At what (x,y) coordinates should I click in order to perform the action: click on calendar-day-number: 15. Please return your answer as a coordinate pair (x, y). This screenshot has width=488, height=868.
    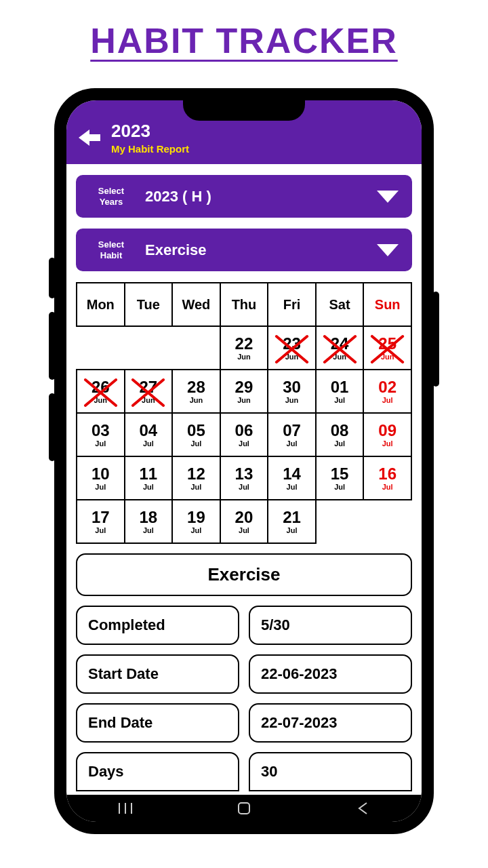
    Looking at the image, I should click on (340, 474).